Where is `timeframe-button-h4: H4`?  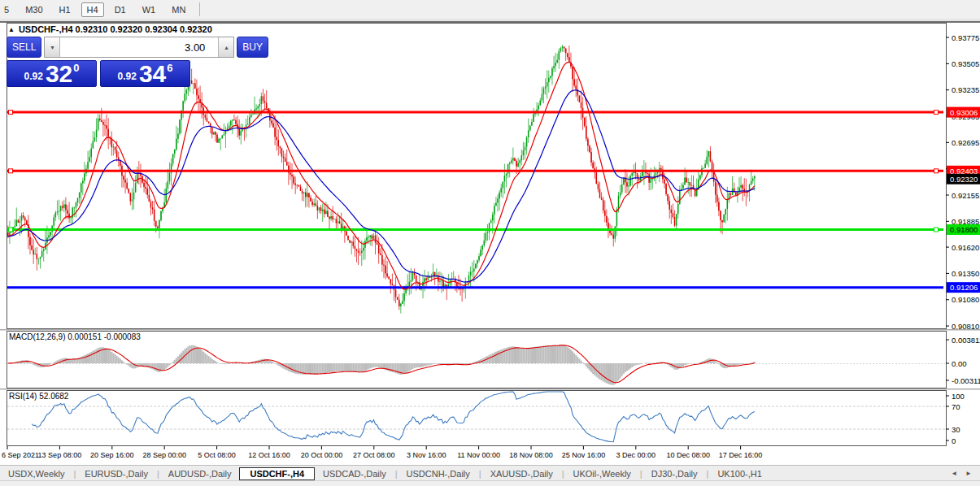 timeframe-button-h4: H4 is located at coordinates (93, 10).